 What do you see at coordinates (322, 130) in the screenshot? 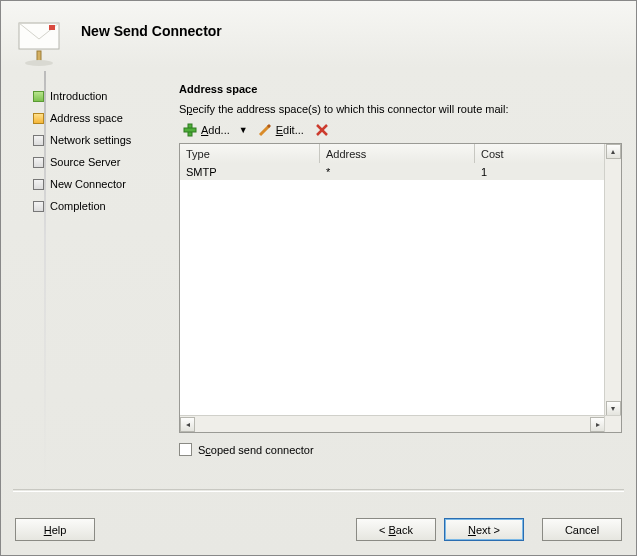
I see `delete-button` at bounding box center [322, 130].